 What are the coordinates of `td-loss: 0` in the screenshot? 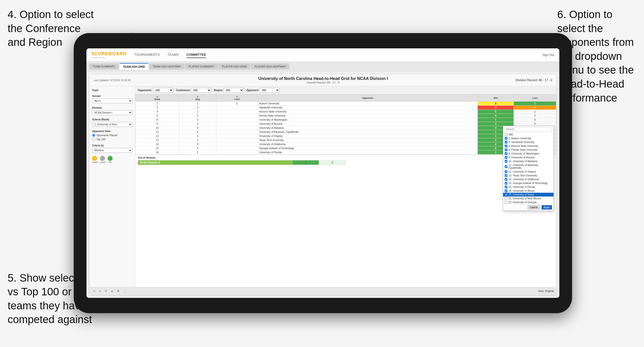 It's located at (535, 120).